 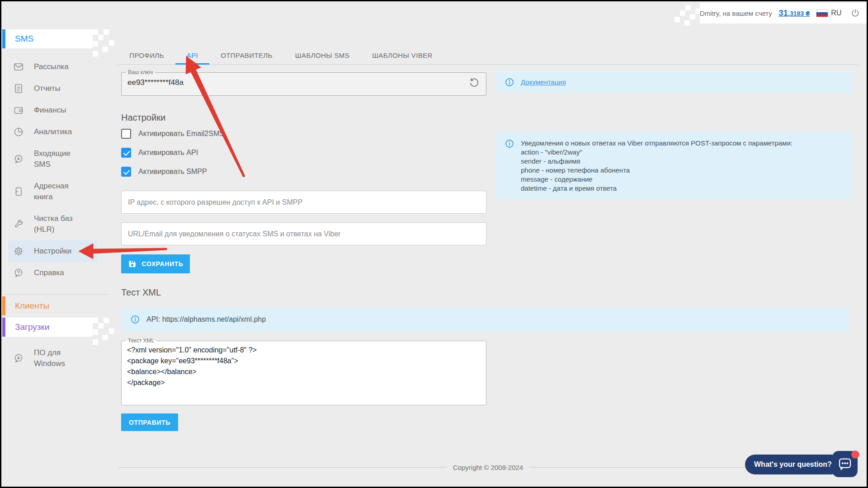 What do you see at coordinates (132, 264) in the screenshot?
I see `save-icon` at bounding box center [132, 264].